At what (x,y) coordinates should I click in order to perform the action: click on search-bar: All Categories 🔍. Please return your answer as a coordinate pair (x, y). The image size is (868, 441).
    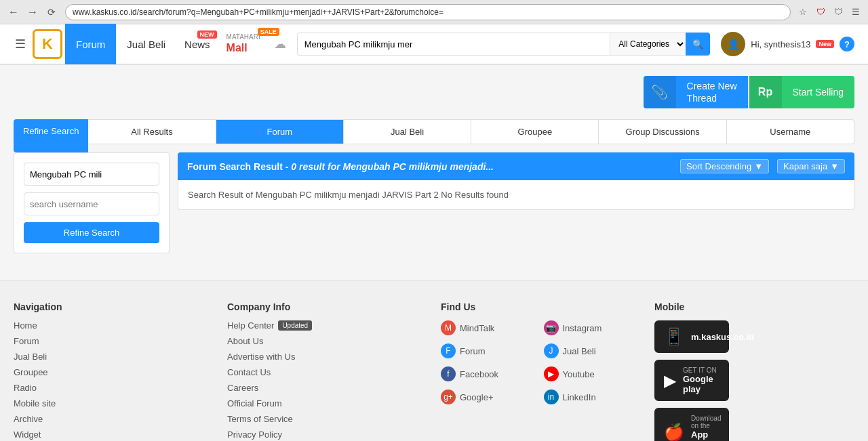
    Looking at the image, I should click on (504, 44).